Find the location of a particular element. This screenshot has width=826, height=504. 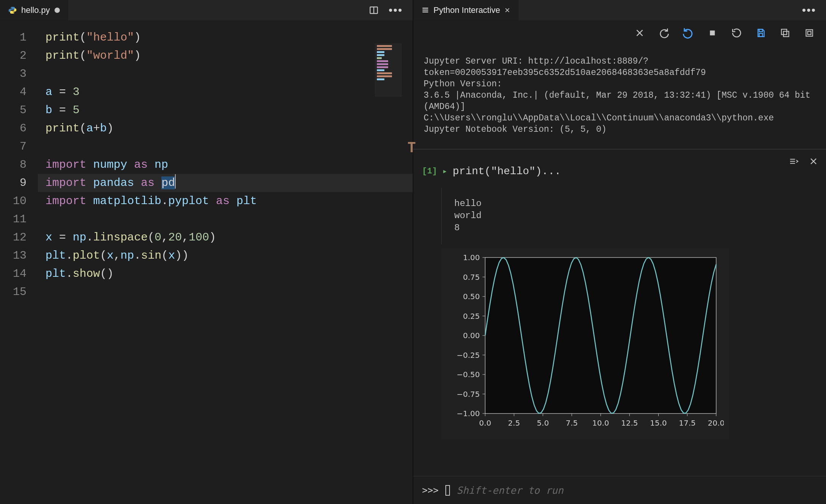

svg-text: 10.0 is located at coordinates (601, 423).